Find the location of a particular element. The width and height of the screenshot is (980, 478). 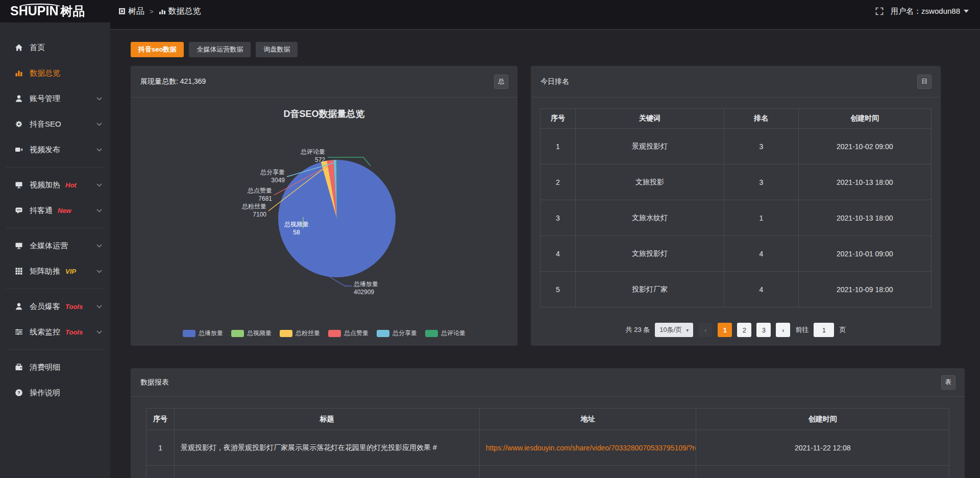

bar-chart-icon is located at coordinates (18, 74).